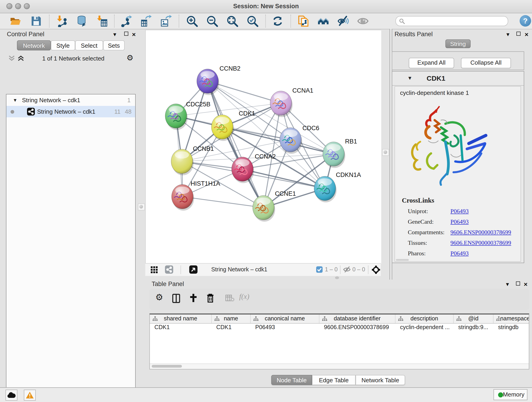  Describe the element at coordinates (304, 21) in the screenshot. I see `clone-network-icon` at that location.